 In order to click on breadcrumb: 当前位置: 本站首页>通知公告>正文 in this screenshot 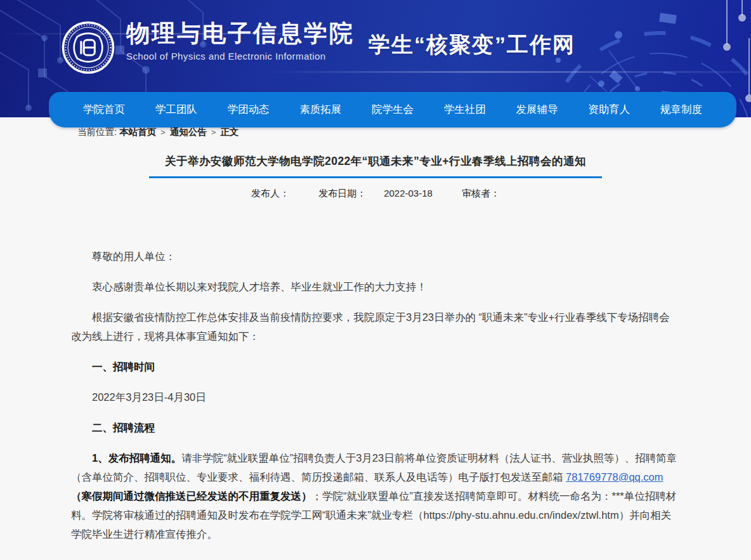, I will do `click(414, 132)`.